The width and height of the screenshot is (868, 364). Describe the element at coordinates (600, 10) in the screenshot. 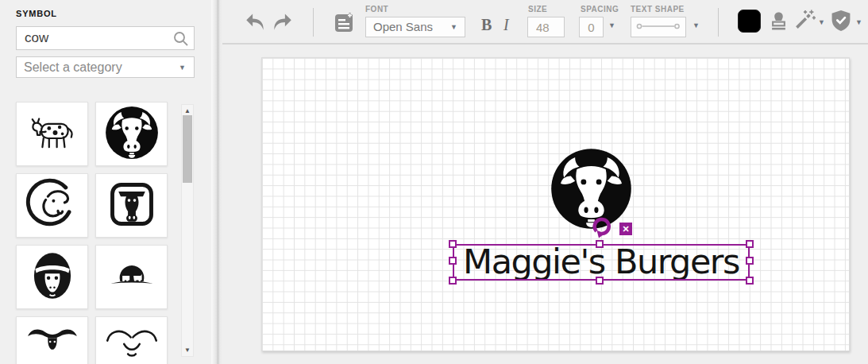

I see `spacing-label: SPACING` at that location.